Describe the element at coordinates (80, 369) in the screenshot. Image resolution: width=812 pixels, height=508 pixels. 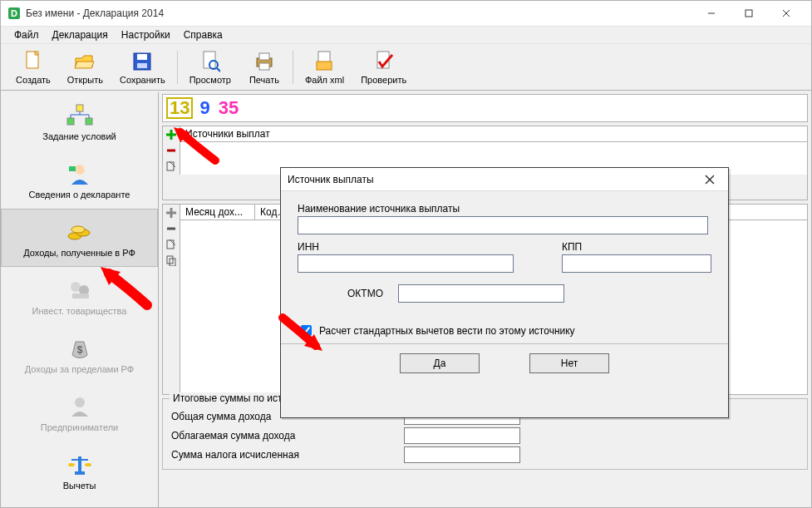
I see `sidebar-label: Доходы за пределами РФ` at that location.